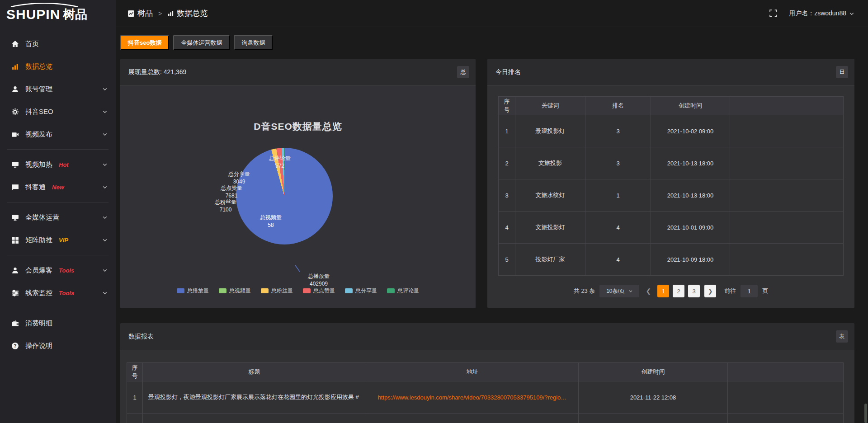  Describe the element at coordinates (319, 280) in the screenshot. I see `callout-plays: 总播放量 402909` at that location.